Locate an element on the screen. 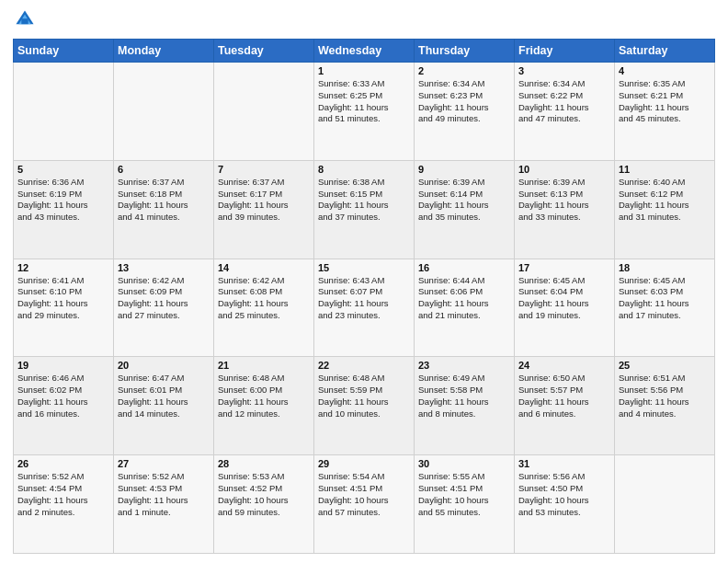  calendar-cell: 20Sunrise: 6:47 AM Sunset: 6:01 PM Dayli… is located at coordinates (164, 407).